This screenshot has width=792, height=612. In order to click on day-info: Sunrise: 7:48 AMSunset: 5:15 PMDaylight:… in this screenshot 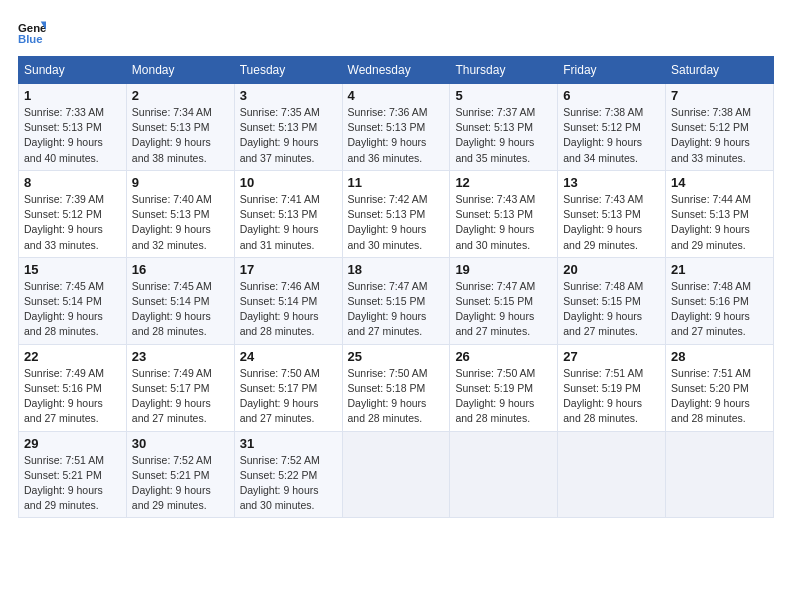, I will do `click(603, 309)`.